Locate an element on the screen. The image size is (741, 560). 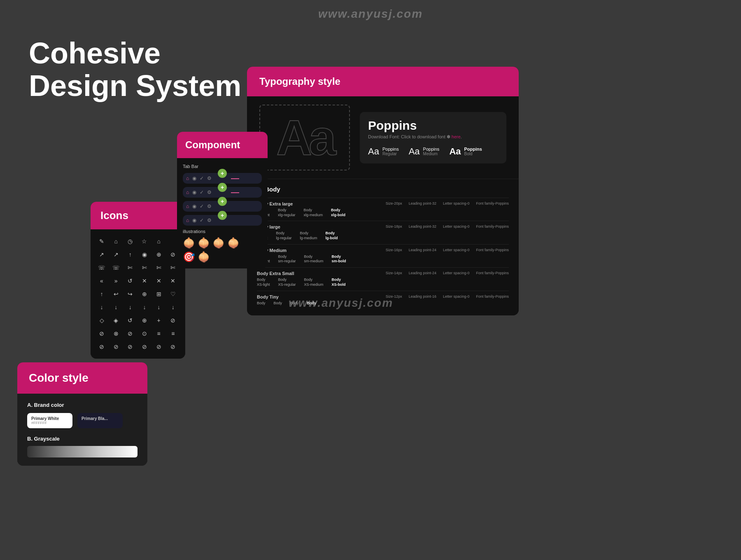
tab-bar-item-3: + ⌂ ◉ ✓ ⚙ is located at coordinates (222, 206).